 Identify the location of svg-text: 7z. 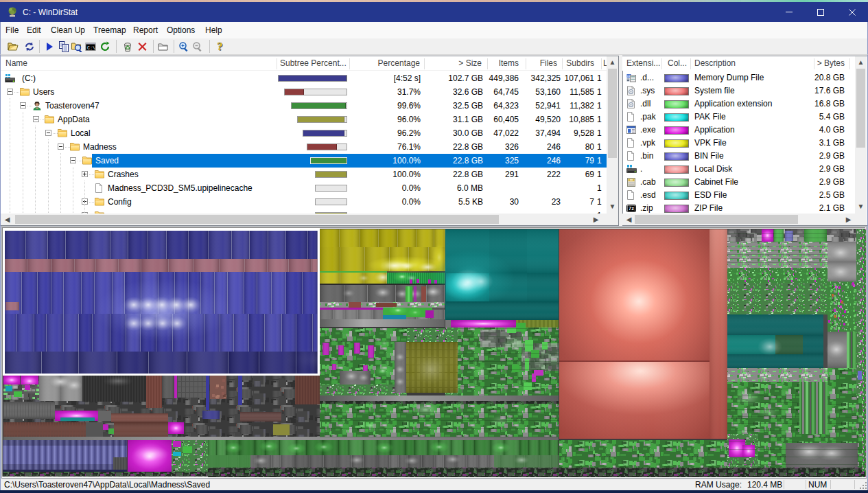
(631, 209).